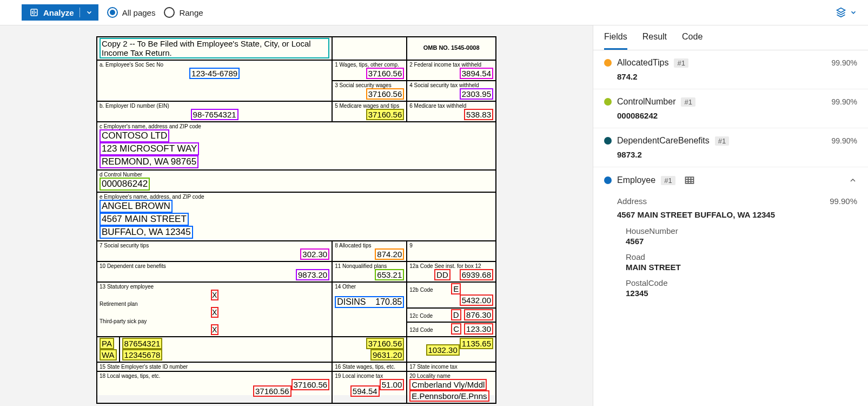  Describe the element at coordinates (841, 12) in the screenshot. I see `layers-icon` at that location.